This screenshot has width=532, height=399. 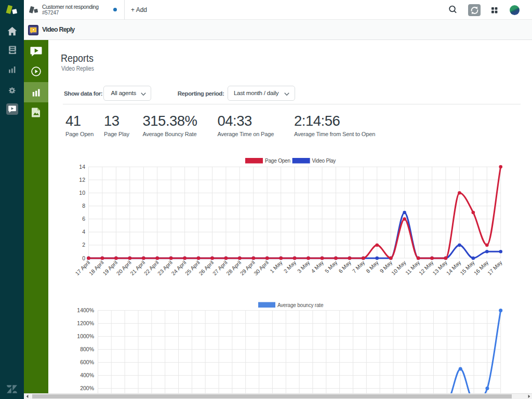 What do you see at coordinates (85, 310) in the screenshot?
I see `svg-text: 1400%` at bounding box center [85, 310].